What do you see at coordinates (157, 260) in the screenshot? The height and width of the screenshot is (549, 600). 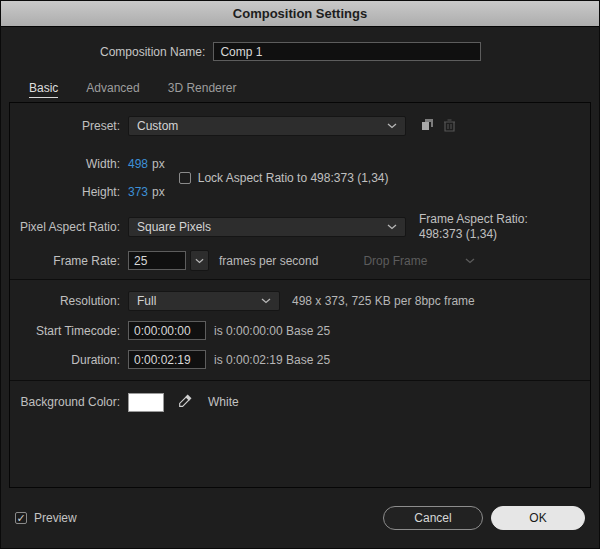 I see `frame-rate-input` at bounding box center [157, 260].